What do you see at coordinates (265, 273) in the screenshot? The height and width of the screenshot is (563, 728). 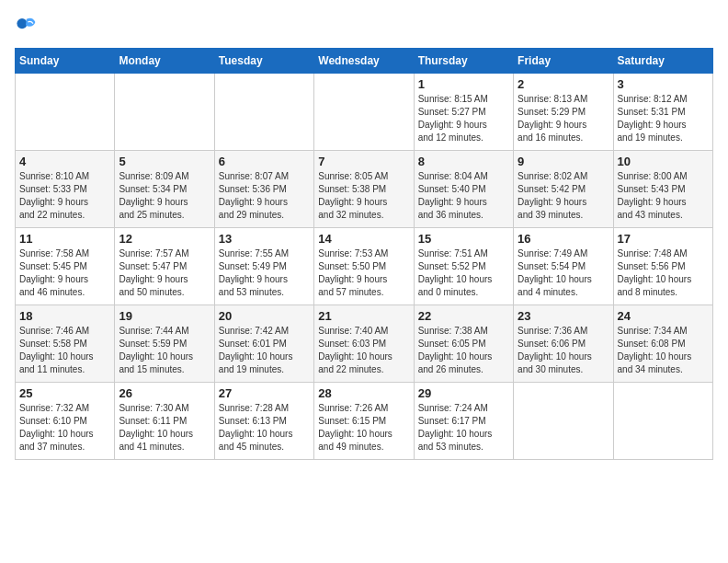 I see `day-info: Sunrise: 7:55 AM Sunset: 5:49 PM Dayligh…` at bounding box center [265, 273].